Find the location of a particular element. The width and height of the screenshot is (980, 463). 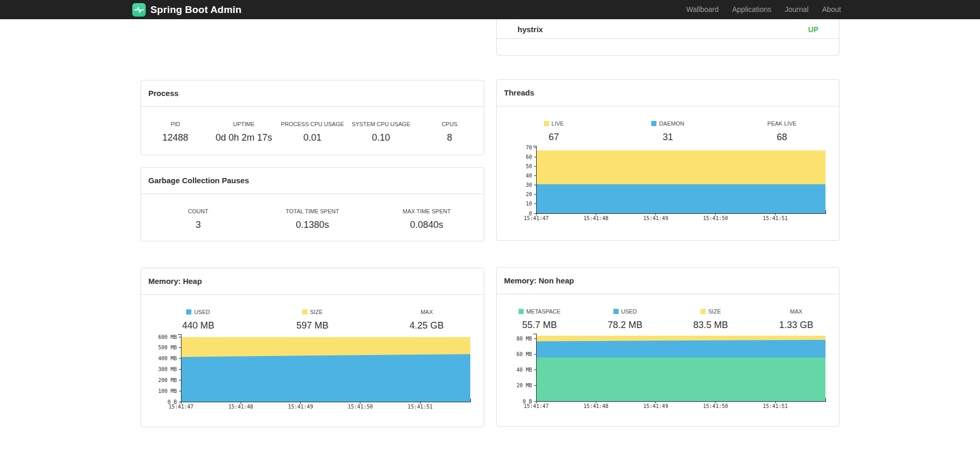

nav-link: Applications is located at coordinates (752, 9).